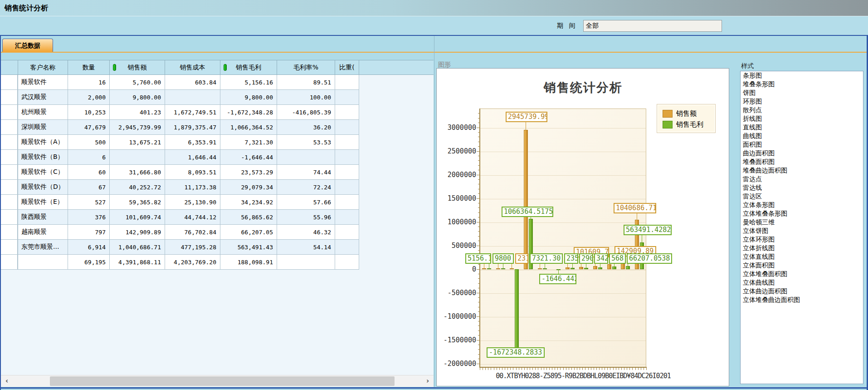 The image size is (868, 390). Describe the element at coordinates (249, 202) in the screenshot. I see `table-cell: 34,234.92` at that location.